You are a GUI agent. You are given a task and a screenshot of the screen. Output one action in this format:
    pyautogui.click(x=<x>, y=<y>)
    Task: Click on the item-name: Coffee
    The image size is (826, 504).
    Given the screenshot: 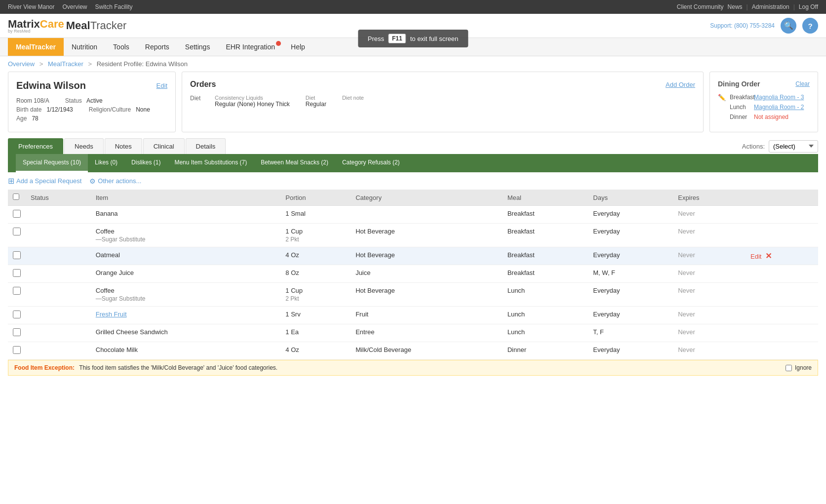 What is the action you would take?
    pyautogui.click(x=105, y=231)
    